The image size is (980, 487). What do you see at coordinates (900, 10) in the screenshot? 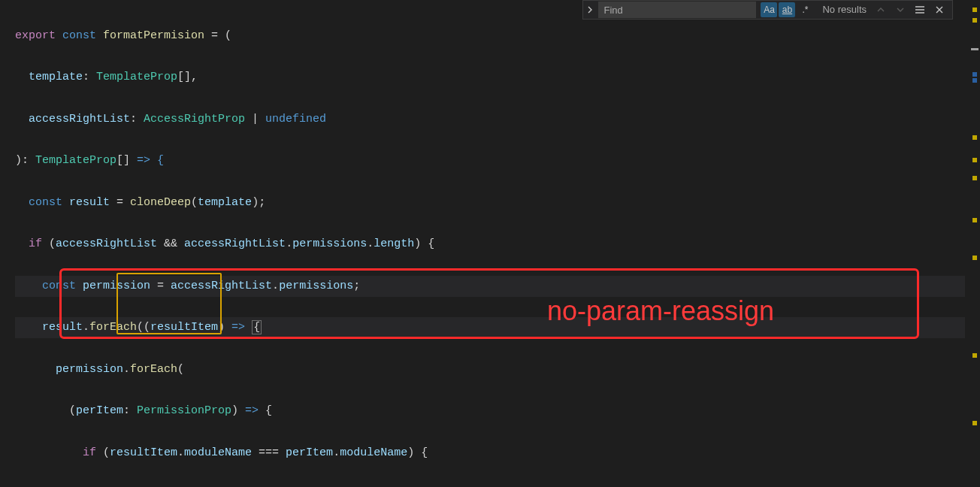
I see `find-next-icon` at bounding box center [900, 10].